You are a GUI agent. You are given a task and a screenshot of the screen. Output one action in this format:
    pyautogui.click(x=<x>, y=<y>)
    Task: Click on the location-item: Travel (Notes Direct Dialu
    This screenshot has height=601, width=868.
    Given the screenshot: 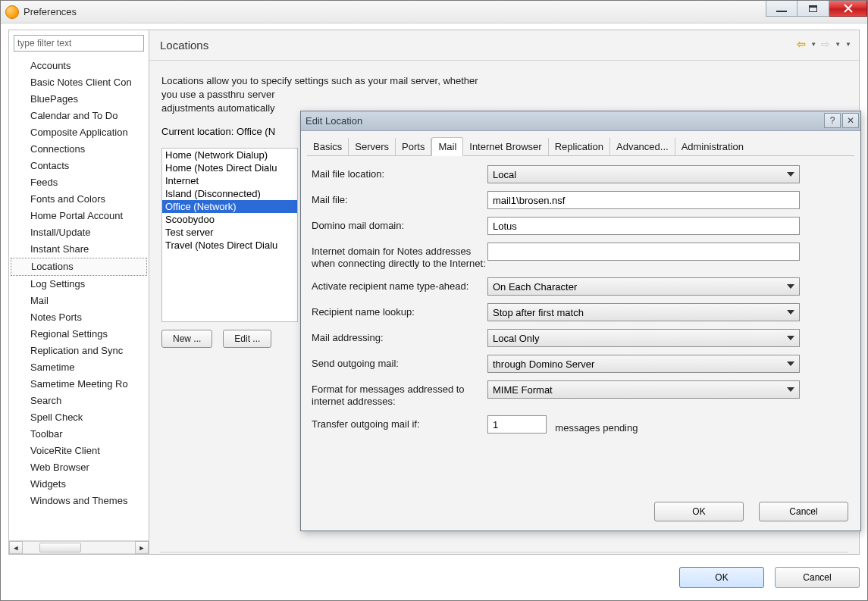 What is the action you would take?
    pyautogui.click(x=230, y=246)
    